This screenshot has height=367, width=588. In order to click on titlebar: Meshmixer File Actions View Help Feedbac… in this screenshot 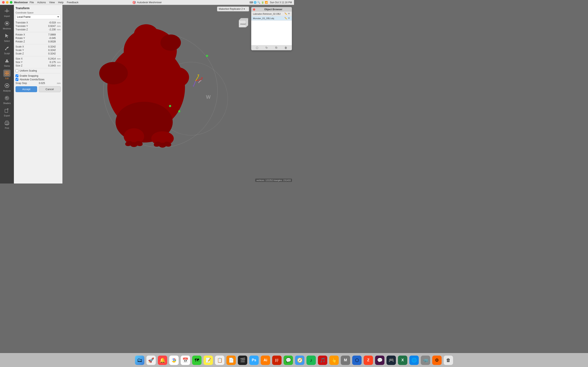, I will do `click(147, 2)`.